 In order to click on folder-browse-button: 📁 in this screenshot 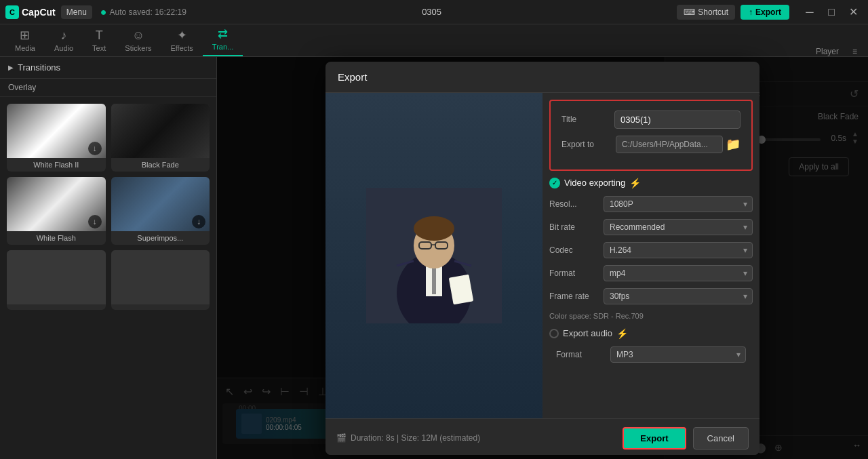, I will do `click(733, 144)`.